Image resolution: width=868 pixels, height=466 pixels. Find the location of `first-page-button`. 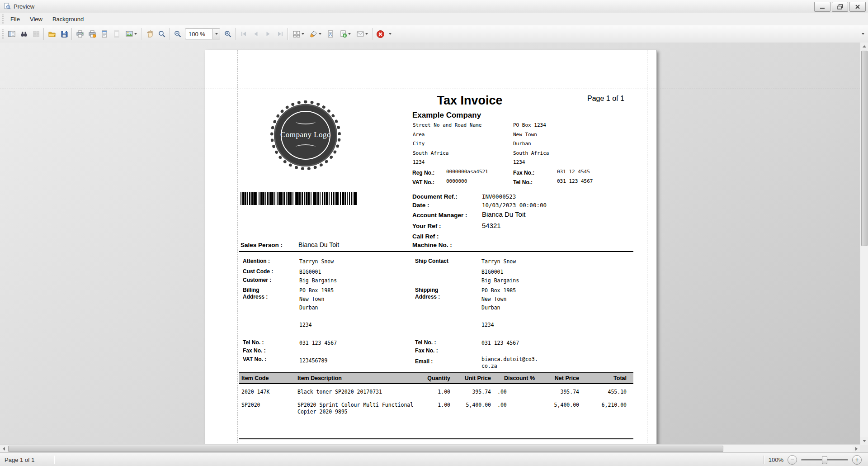

first-page-button is located at coordinates (243, 34).